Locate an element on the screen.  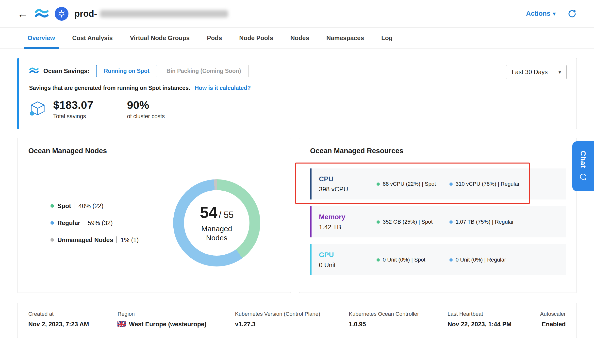
tab-virtual-node-groups: Virtual Node Groups is located at coordinates (160, 38).